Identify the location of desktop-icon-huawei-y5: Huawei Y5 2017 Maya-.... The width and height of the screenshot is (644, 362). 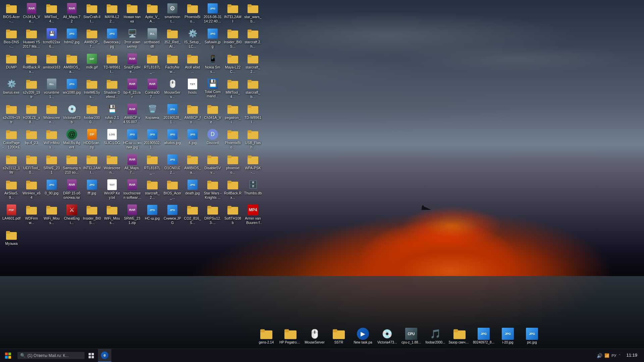
(32, 40).